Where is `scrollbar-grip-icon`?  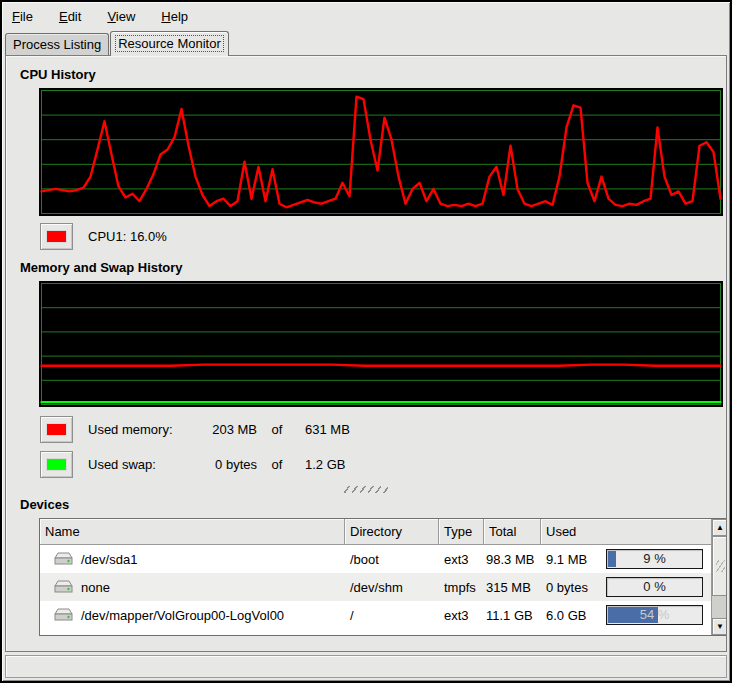
scrollbar-grip-icon is located at coordinates (720, 566).